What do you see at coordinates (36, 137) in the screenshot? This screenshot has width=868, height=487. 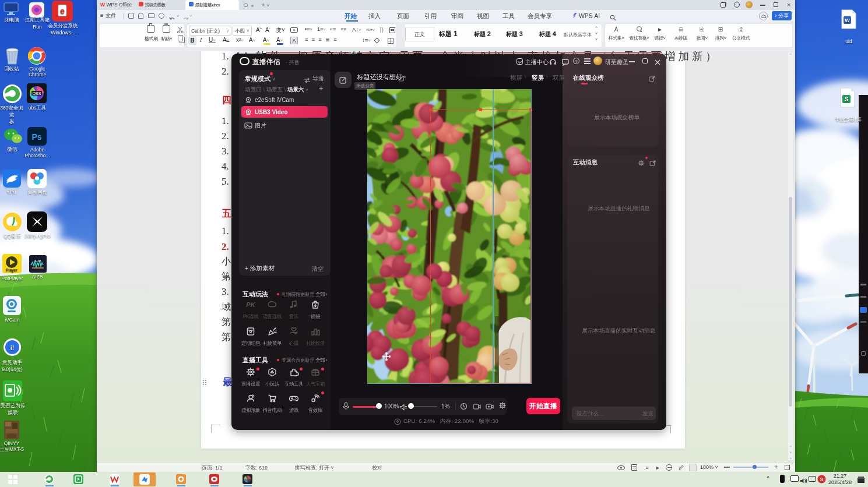 I see `svg-text: Ps` at bounding box center [36, 137].